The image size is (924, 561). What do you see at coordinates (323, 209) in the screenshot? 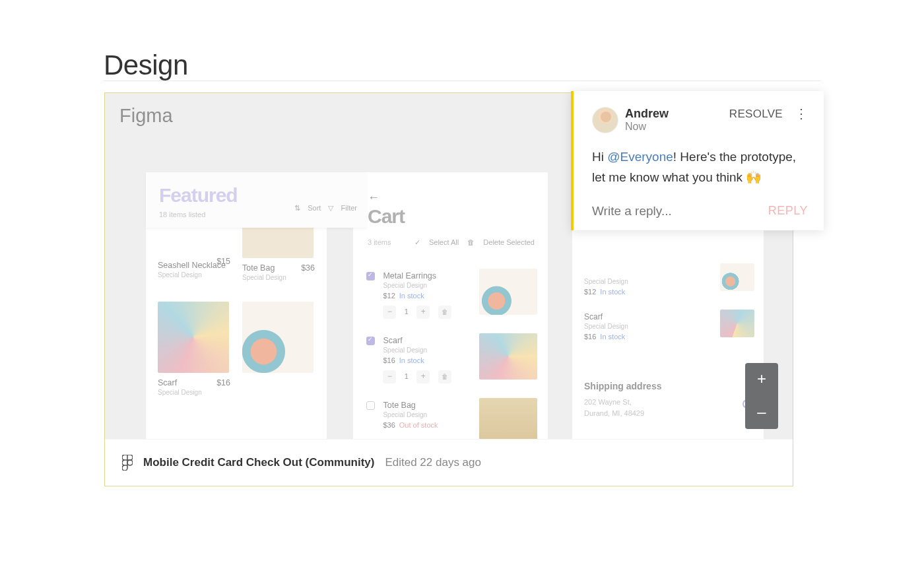
I see `sort-filter-row: ⇅ Sort ▽ Filter` at bounding box center [323, 209].